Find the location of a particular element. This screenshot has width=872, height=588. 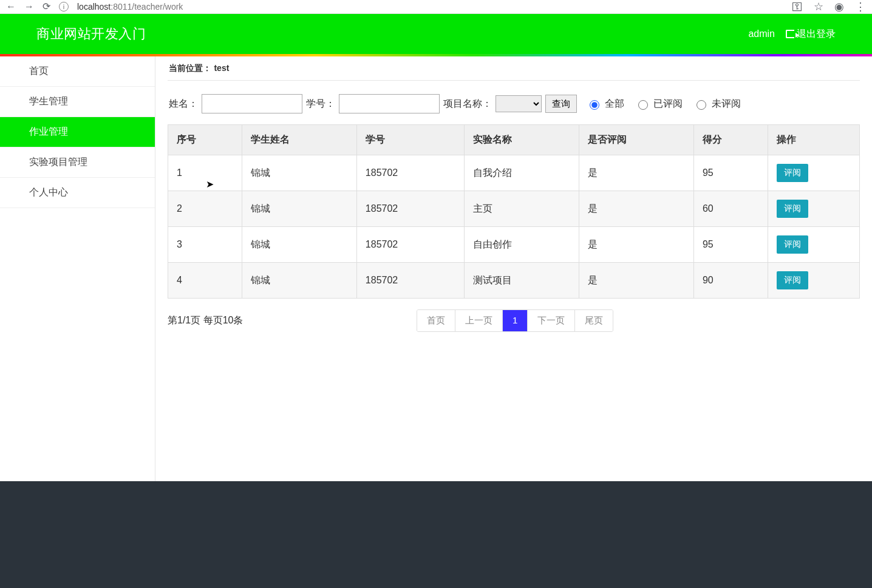

breadcrumb-label: 当前位置： is located at coordinates (190, 68).